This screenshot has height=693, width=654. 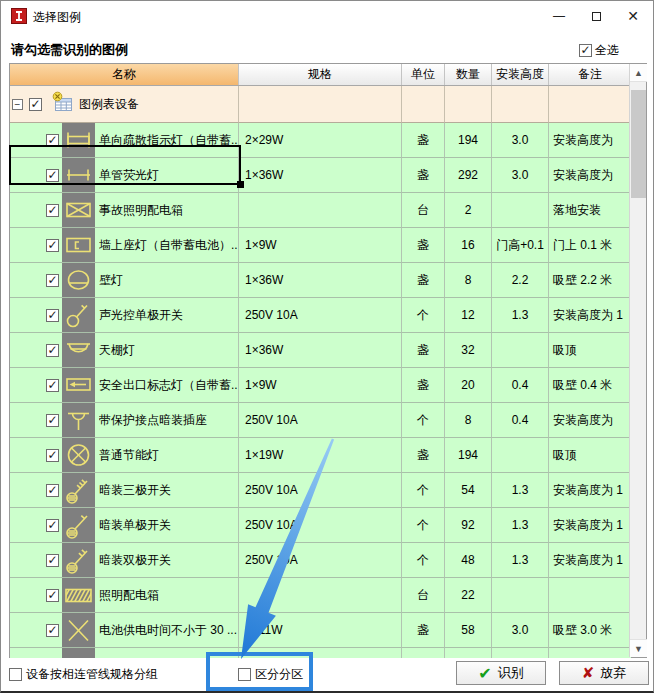 I want to click on table-row: ✓ 天棚灯 1×36W 盏 32 吸顶, so click(x=320, y=350).